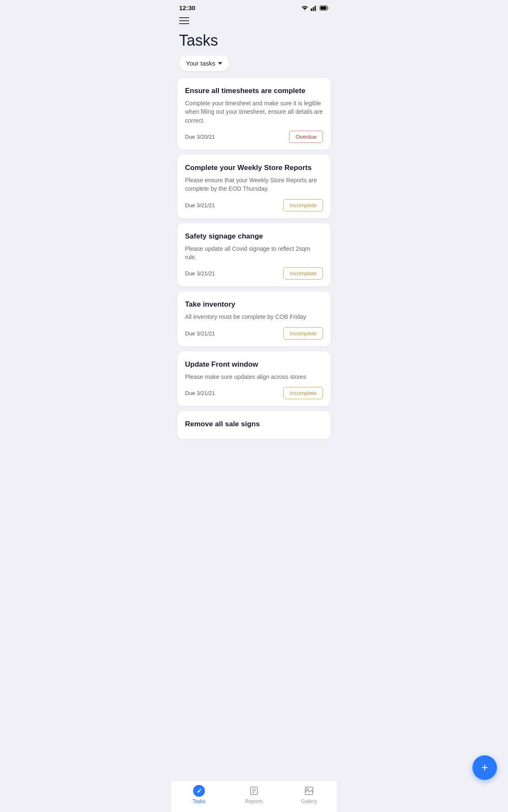 The height and width of the screenshot is (812, 508). What do you see at coordinates (254, 304) in the screenshot?
I see `task-title: Take inventory` at bounding box center [254, 304].